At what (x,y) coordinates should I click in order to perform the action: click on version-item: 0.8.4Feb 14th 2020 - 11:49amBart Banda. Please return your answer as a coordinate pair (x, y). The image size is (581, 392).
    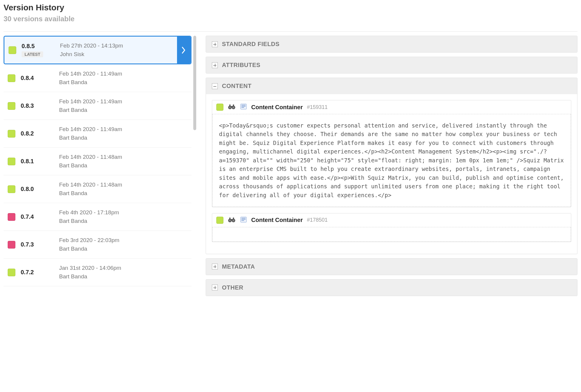
    Looking at the image, I should click on (98, 78).